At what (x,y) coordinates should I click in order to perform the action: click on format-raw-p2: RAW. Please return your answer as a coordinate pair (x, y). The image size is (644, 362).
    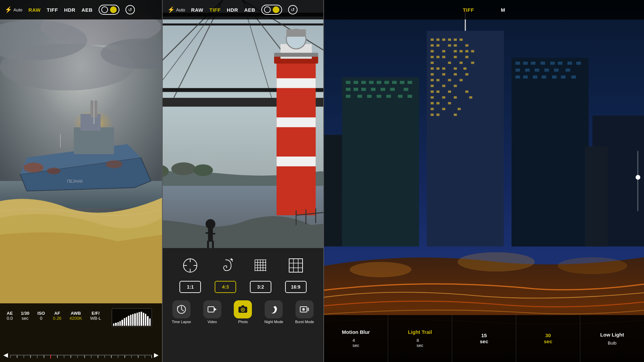
    Looking at the image, I should click on (197, 10).